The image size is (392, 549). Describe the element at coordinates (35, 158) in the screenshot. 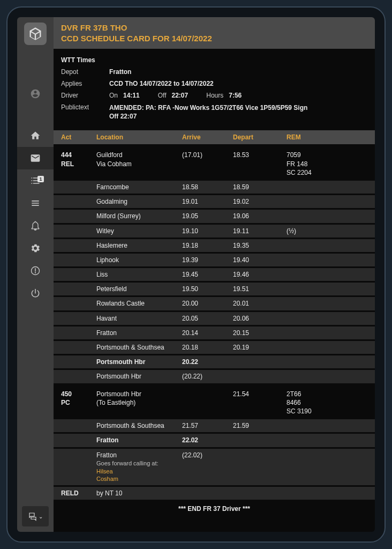

I see `mail-icon` at that location.